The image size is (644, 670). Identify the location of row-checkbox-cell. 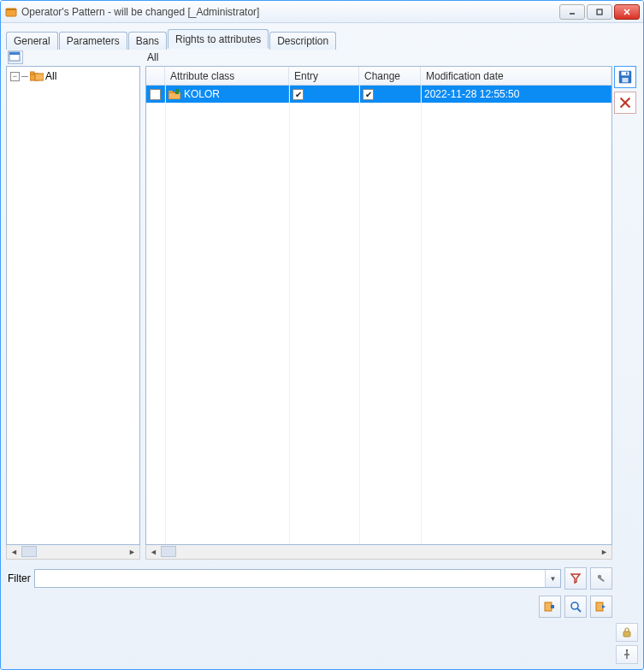
(156, 94).